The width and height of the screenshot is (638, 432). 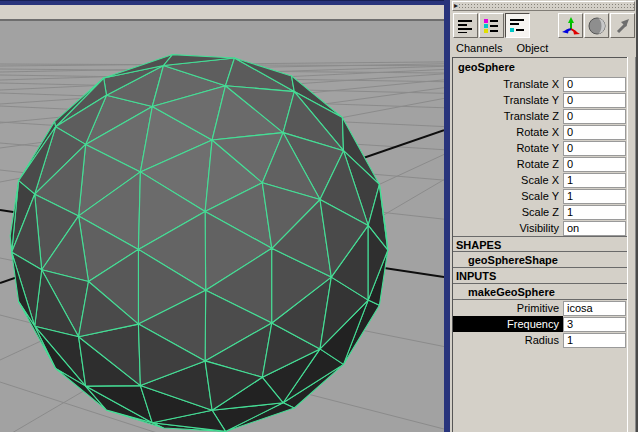 I want to click on menu-channels: Channels, so click(x=479, y=48).